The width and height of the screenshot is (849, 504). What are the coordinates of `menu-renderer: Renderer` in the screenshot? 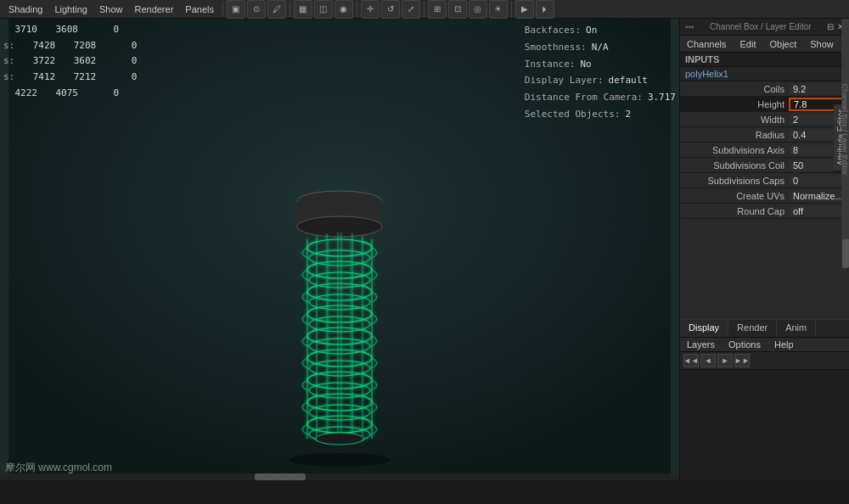 It's located at (154, 9).